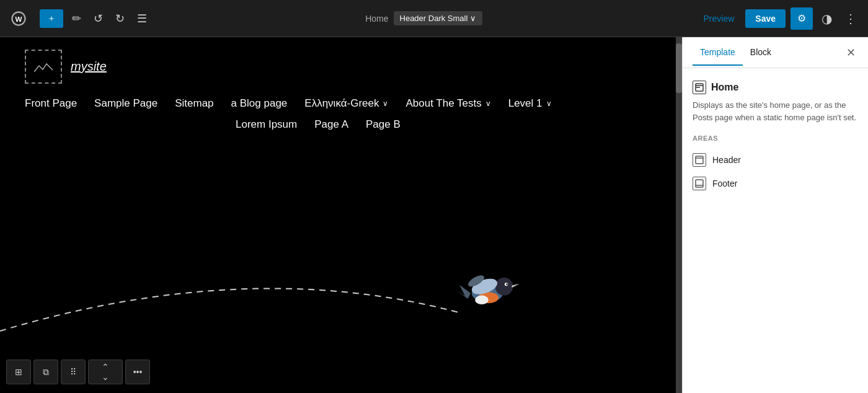 Image resolution: width=868 pixels, height=393 pixels. Describe the element at coordinates (725, 87) in the screenshot. I see `template-section-title: Home` at that location.